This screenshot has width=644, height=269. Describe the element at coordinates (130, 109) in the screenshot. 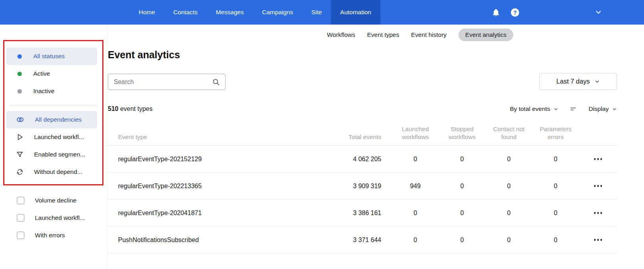

I see `event-type-count: 510 event types` at that location.